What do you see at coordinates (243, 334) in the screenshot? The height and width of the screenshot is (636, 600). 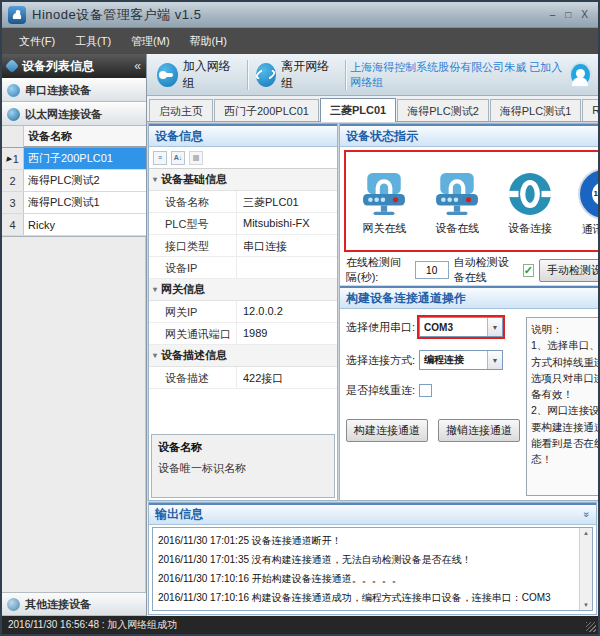 I see `property-row-gateway-port: 网关通讯端口 1989` at bounding box center [243, 334].